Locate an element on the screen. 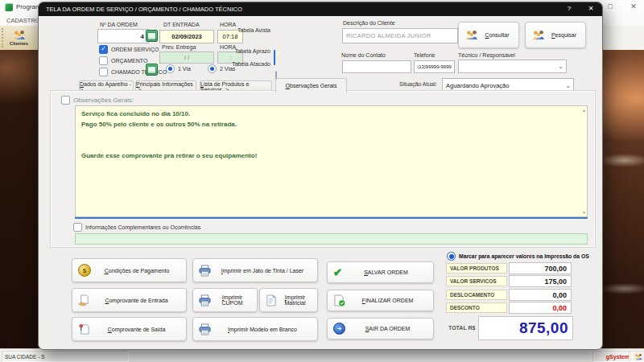 Image resolution: width=644 pixels, height=362 pixels. client-label: Descrição do Cliente is located at coordinates (369, 23).